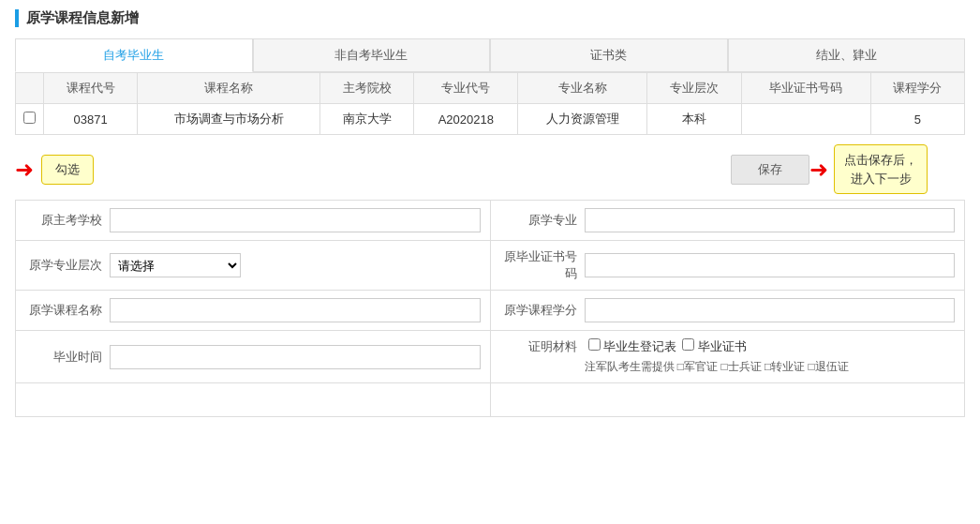 The image size is (980, 524). I want to click on col-major-name: 专业名称, so click(583, 88).